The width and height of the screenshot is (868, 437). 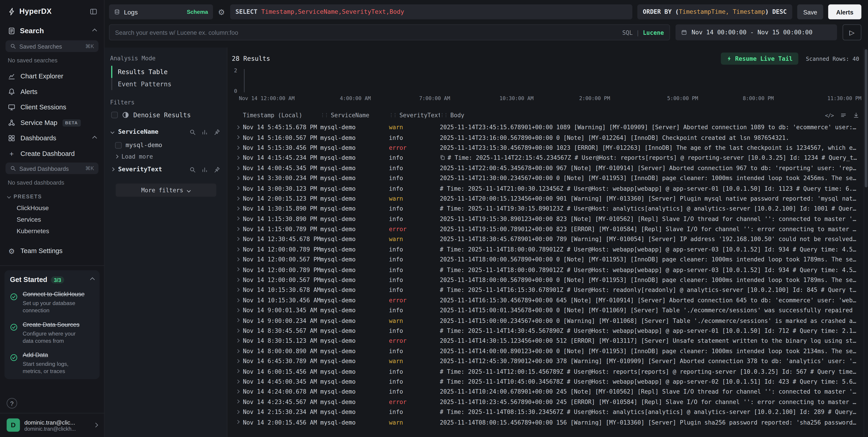 What do you see at coordinates (52, 231) in the screenshot?
I see `preset-kubernetes: Kubernetes` at bounding box center [52, 231].